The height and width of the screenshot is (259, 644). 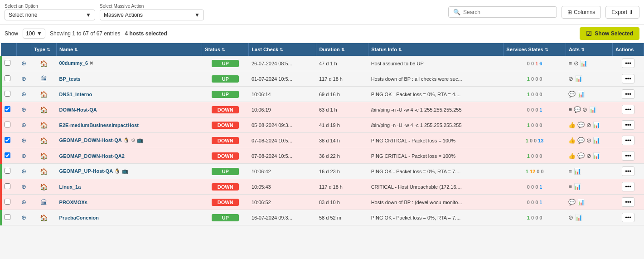 I want to click on table-row: ⊕ 🏠 GEOMAP_DOWN-Host-QA2 DOWN 07-08-2024…, so click(x=323, y=156).